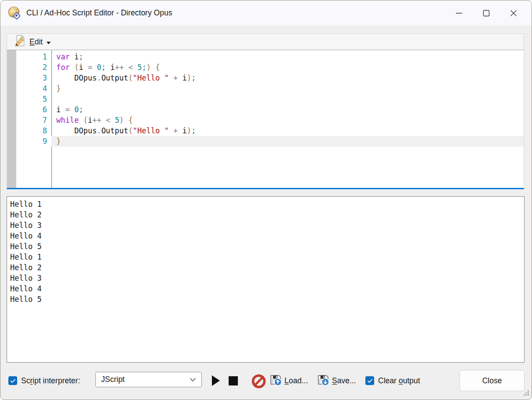 Image resolution: width=532 pixels, height=400 pixels. I want to click on maximize-icon, so click(486, 13).